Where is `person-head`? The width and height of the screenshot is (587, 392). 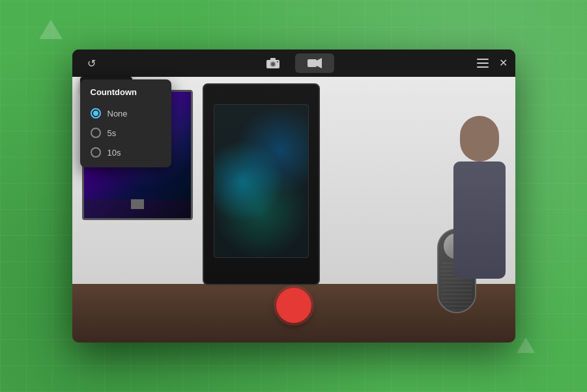
person-head is located at coordinates (480, 139).